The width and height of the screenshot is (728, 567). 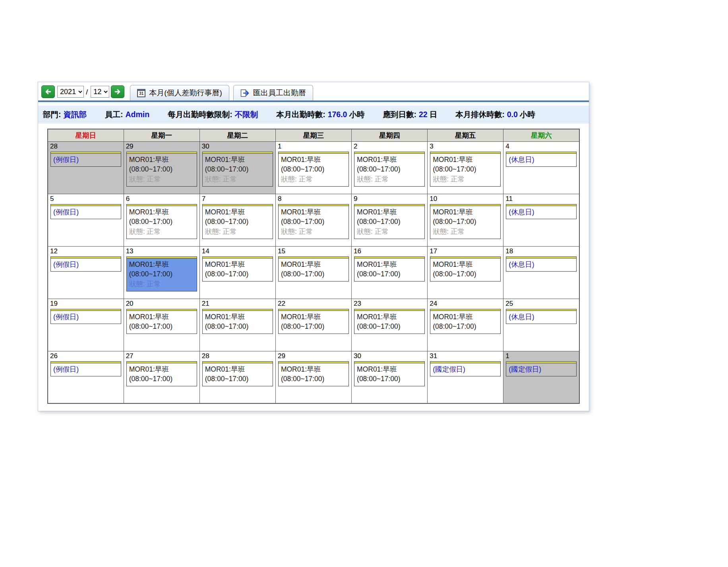 I want to click on day-cell: 20MOR01:早班(08:00~17:00), so click(x=161, y=325).